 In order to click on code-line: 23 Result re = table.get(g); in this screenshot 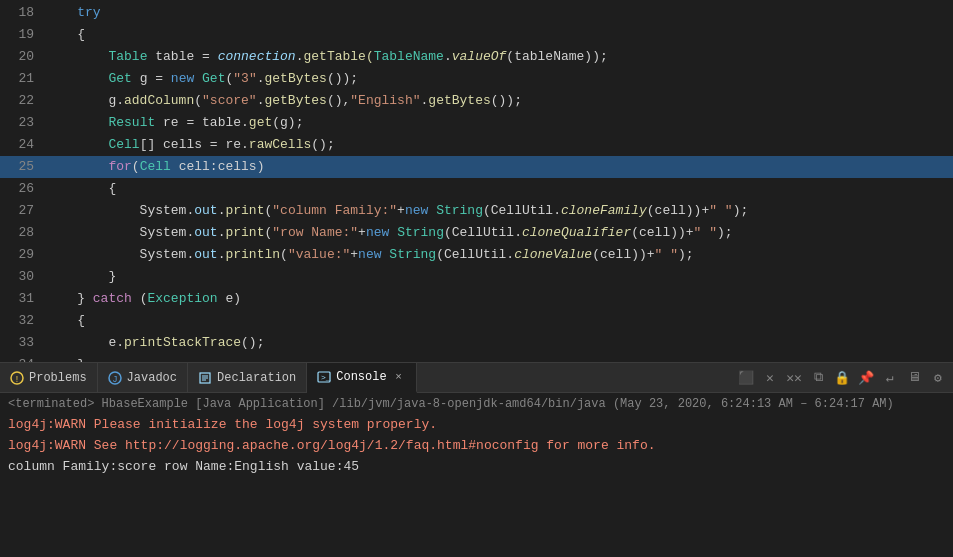, I will do `click(476, 123)`.